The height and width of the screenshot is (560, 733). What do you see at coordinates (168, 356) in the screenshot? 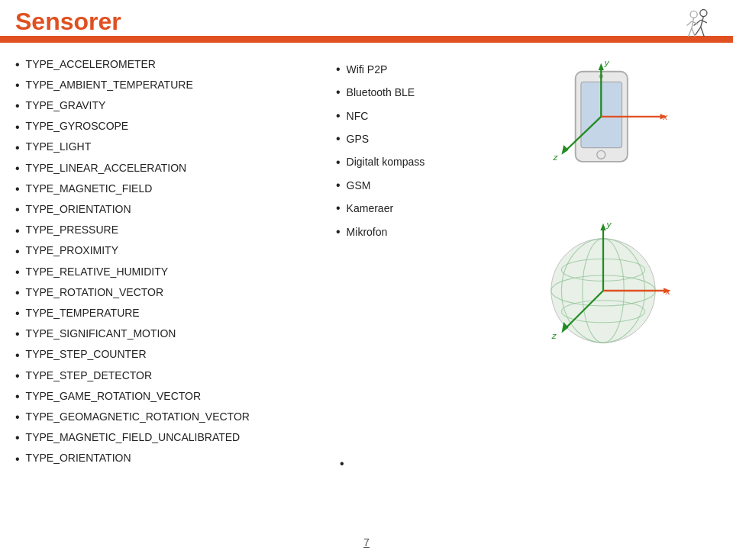
I see `sensor-list-item: TYPE_STEP_COUNTER` at bounding box center [168, 356].